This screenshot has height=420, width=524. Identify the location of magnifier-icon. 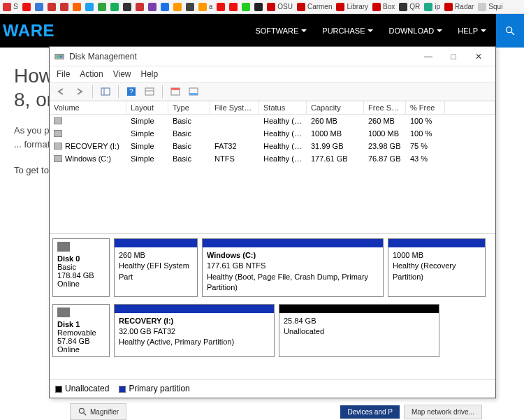
(82, 412).